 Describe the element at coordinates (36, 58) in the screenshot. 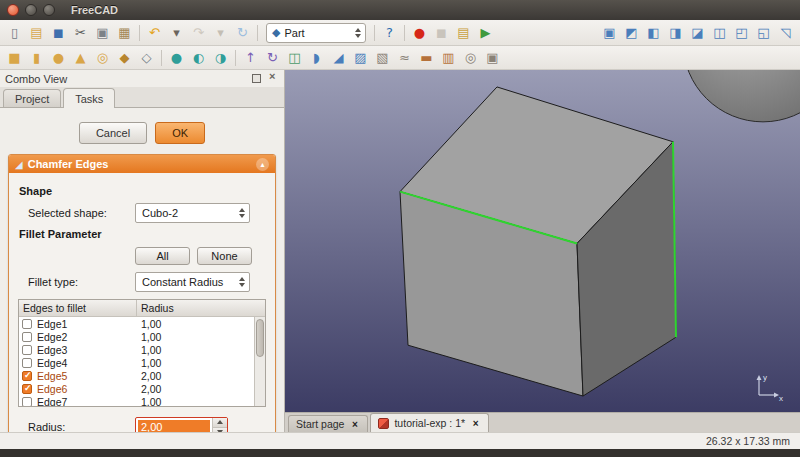

I see `part-cylinder-icon: ▮` at that location.